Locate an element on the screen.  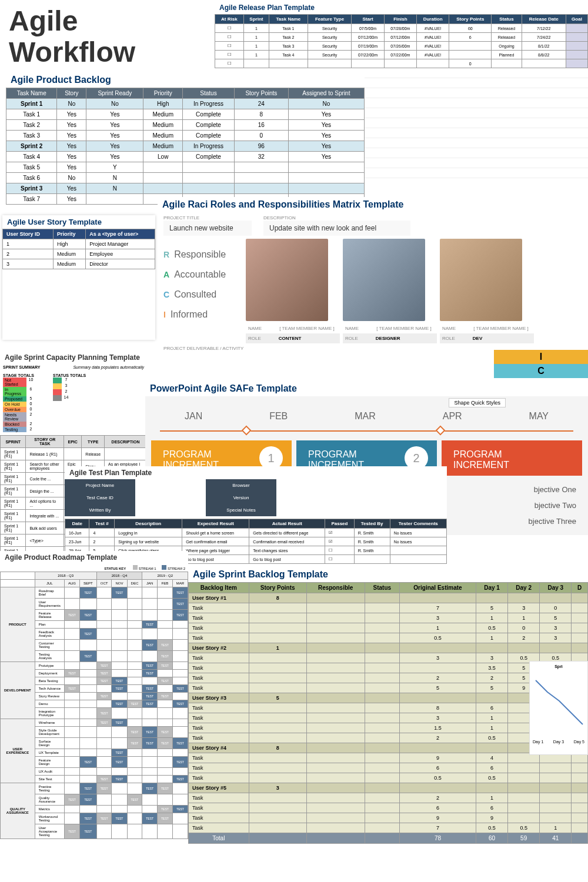
status-key-label: STATUS KEY is located at coordinates (115, 569).